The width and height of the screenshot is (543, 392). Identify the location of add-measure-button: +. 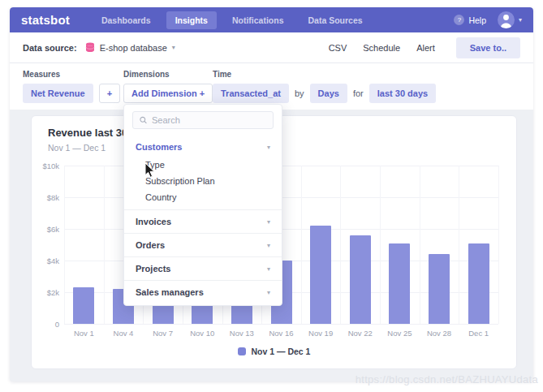
(110, 93).